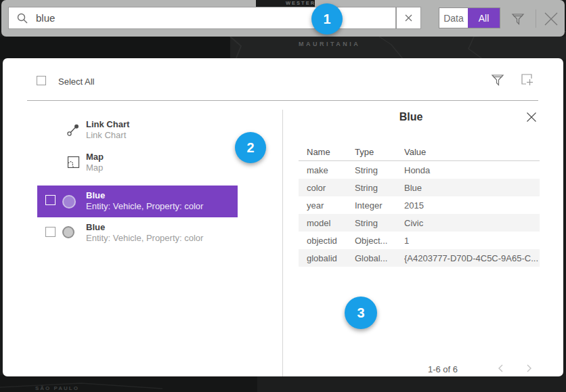  What do you see at coordinates (501, 369) in the screenshot?
I see `pagination-prev-button` at bounding box center [501, 369].